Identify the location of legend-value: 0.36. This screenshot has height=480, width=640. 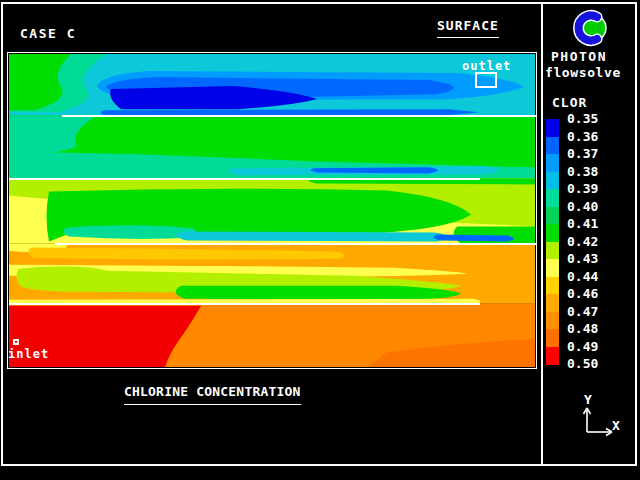
(582, 137).